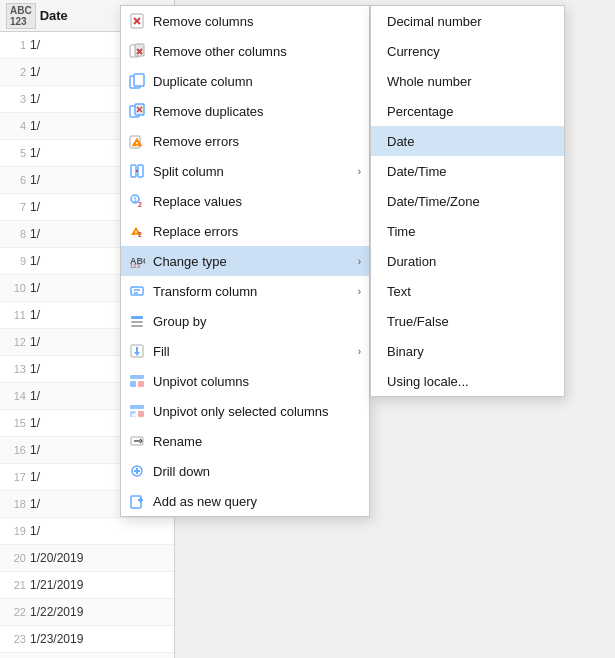 This screenshot has height=658, width=615. I want to click on menu-item-add-query: Add as new query, so click(245, 501).